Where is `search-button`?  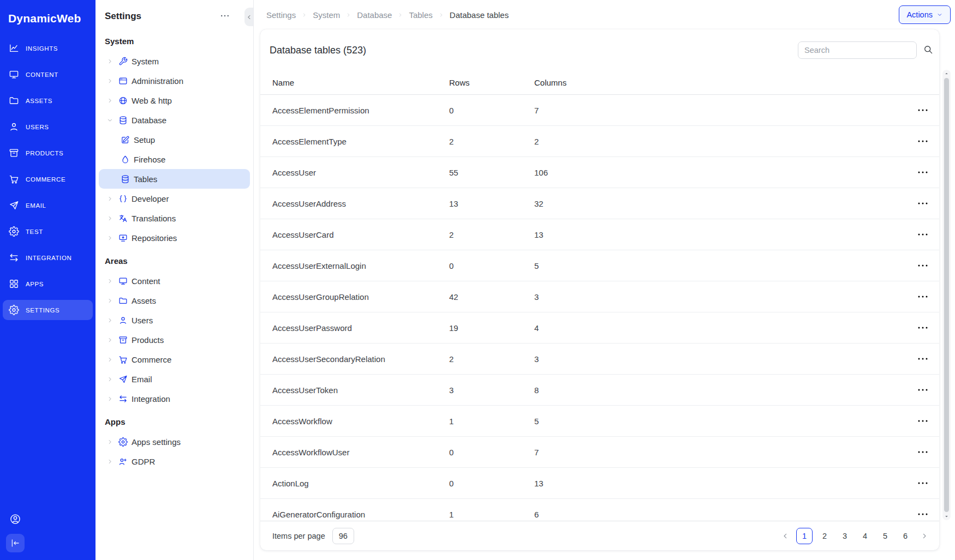 search-button is located at coordinates (928, 50).